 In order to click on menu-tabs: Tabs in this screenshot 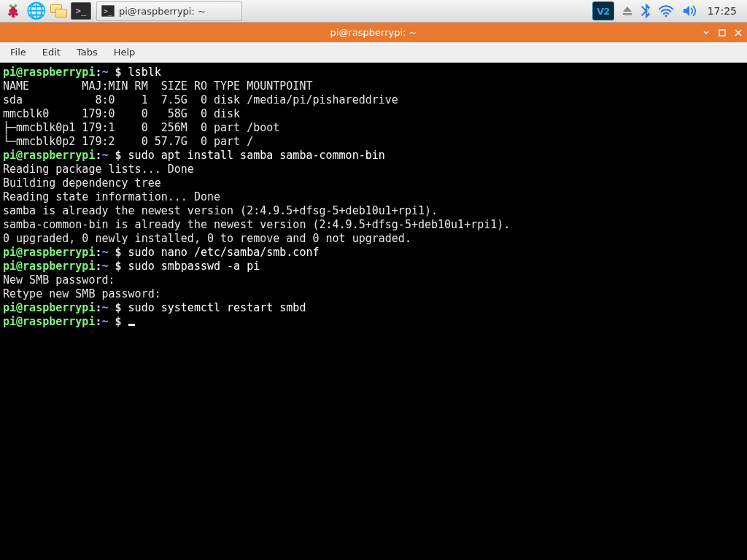, I will do `click(88, 52)`.